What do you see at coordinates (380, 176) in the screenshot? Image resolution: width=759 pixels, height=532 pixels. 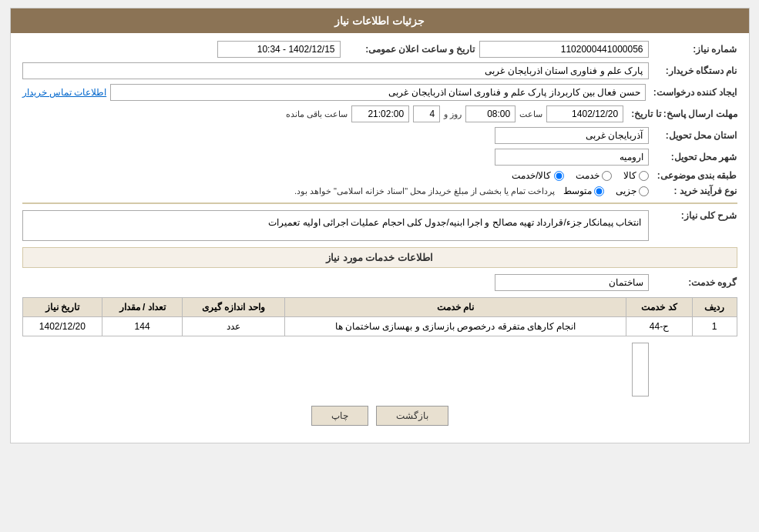 I see `category-row: طبقه بندی موضوعی: کالا خدمت کالا/خدمت` at bounding box center [380, 176].